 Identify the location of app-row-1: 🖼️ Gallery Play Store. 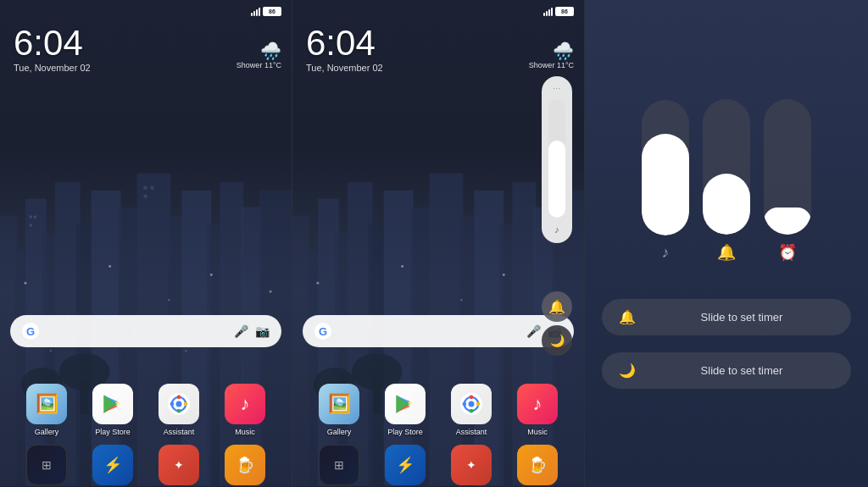
(146, 410).